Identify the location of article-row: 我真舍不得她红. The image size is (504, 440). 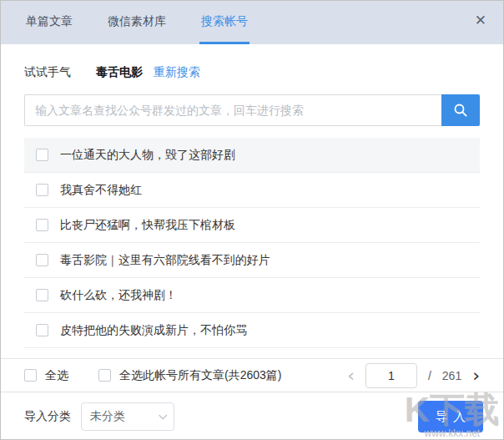
(252, 190).